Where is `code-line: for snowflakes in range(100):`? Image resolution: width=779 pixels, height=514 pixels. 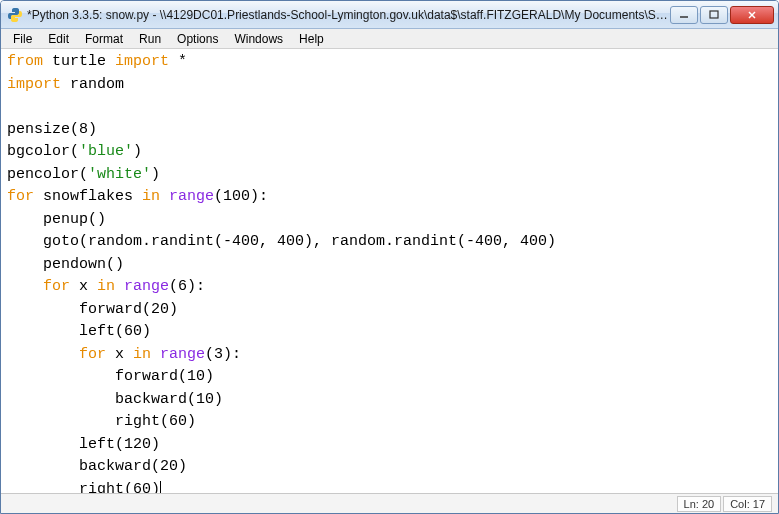 code-line: for snowflakes in range(100): is located at coordinates (390, 198).